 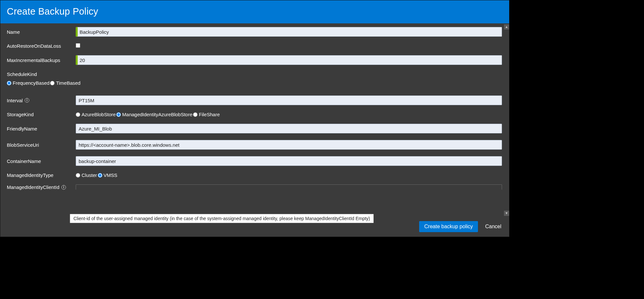 I want to click on label-managedidentityclientid-text: ManagedIdentityClientId, so click(x=33, y=187).